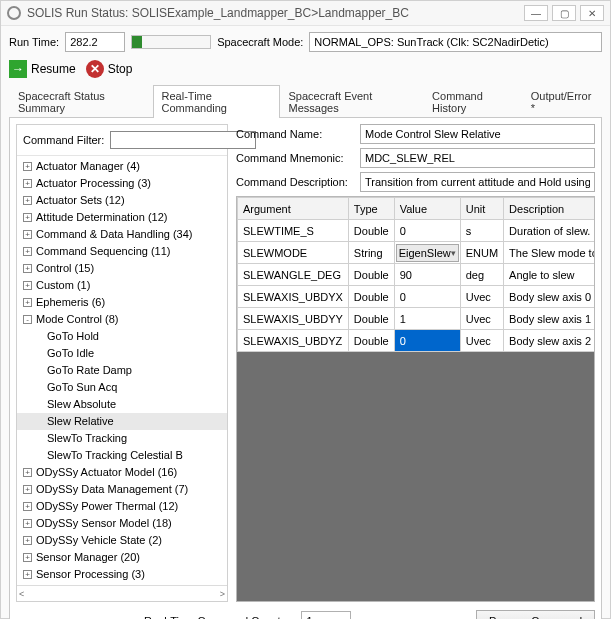 The height and width of the screenshot is (619, 611). I want to click on tree-item: +Attitude Determination (12), so click(122, 218).